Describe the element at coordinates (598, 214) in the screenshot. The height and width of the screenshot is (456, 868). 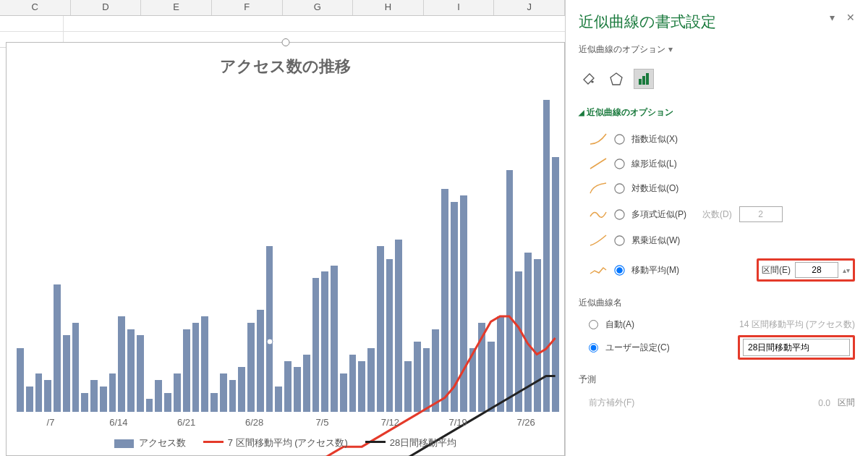
I see `curve-poly-icon` at that location.